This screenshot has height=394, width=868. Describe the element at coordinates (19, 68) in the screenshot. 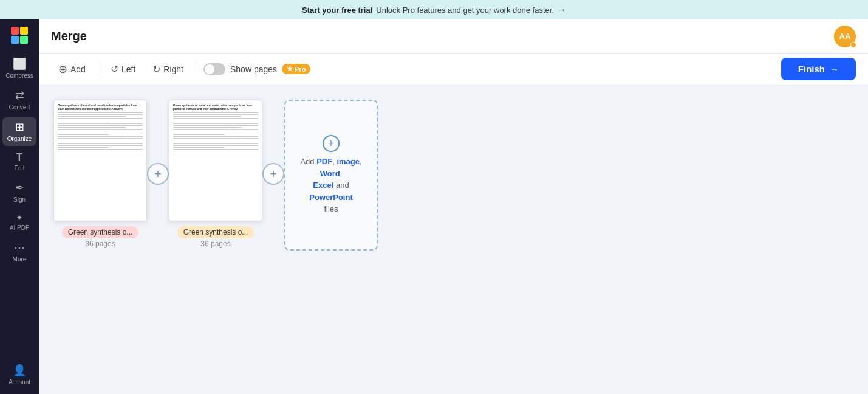

I see `sidebar-item-compress: ⬜ Compress` at that location.